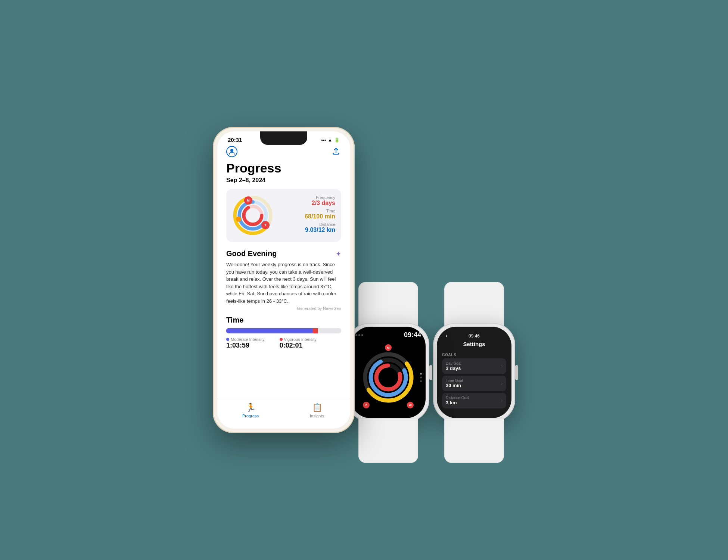 The height and width of the screenshot is (560, 728). What do you see at coordinates (248, 200) in the screenshot?
I see `ring-dot-m: M` at bounding box center [248, 200].